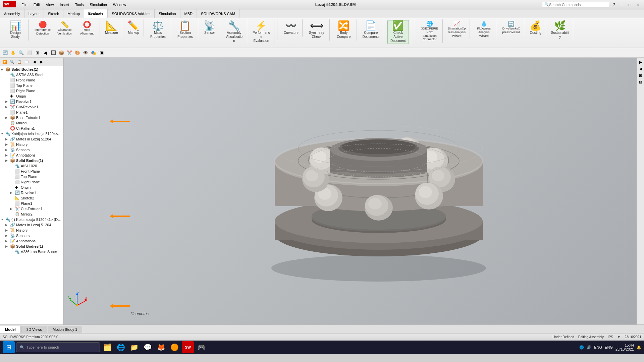 This screenshot has width=644, height=362. What do you see at coordinates (32, 225) in the screenshot?
I see `tree-item: ▶ 🔗 Mates in Lezaj 51204` at bounding box center [32, 225].